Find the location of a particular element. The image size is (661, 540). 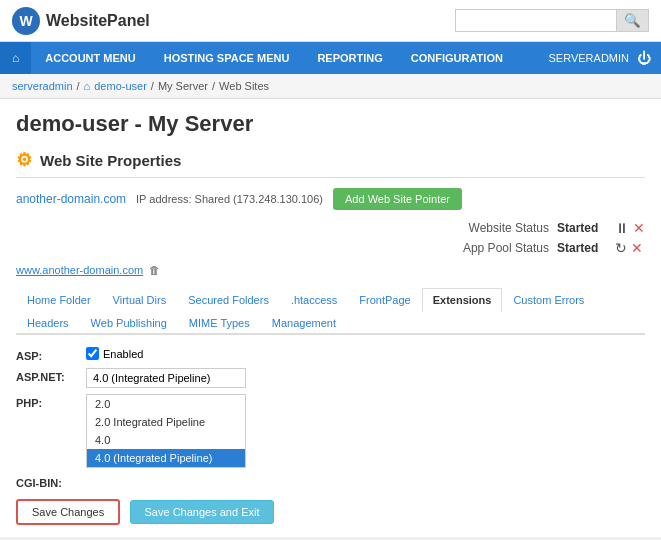

tab-mime-types: MIME Types is located at coordinates (220, 323).